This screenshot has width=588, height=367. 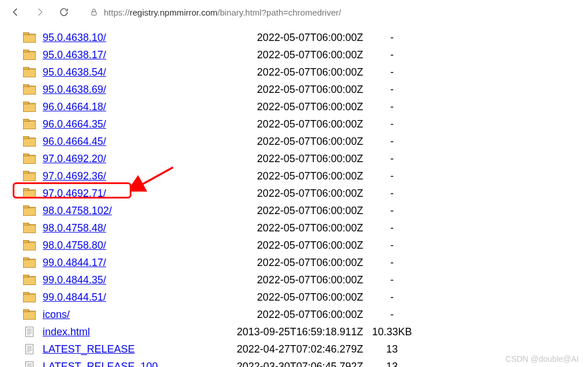 What do you see at coordinates (74, 89) in the screenshot?
I see `entry-link: 95.0.4638.69/` at bounding box center [74, 89].